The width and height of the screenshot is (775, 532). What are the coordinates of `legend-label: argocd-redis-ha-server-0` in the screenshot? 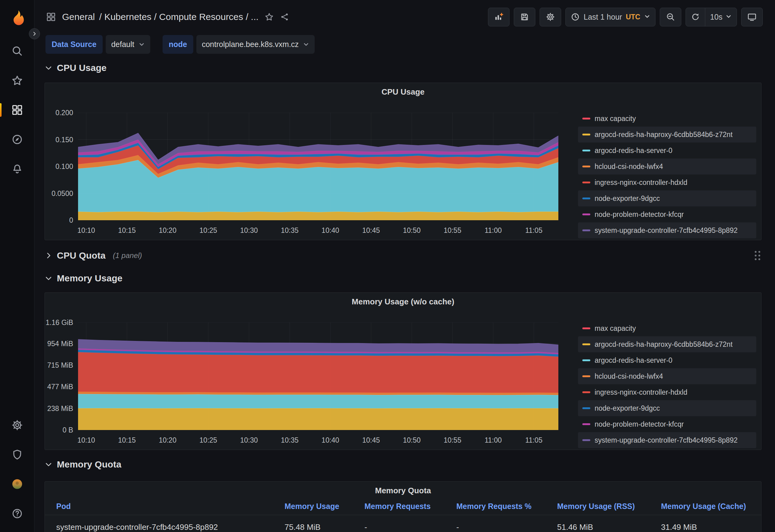 It's located at (634, 361).